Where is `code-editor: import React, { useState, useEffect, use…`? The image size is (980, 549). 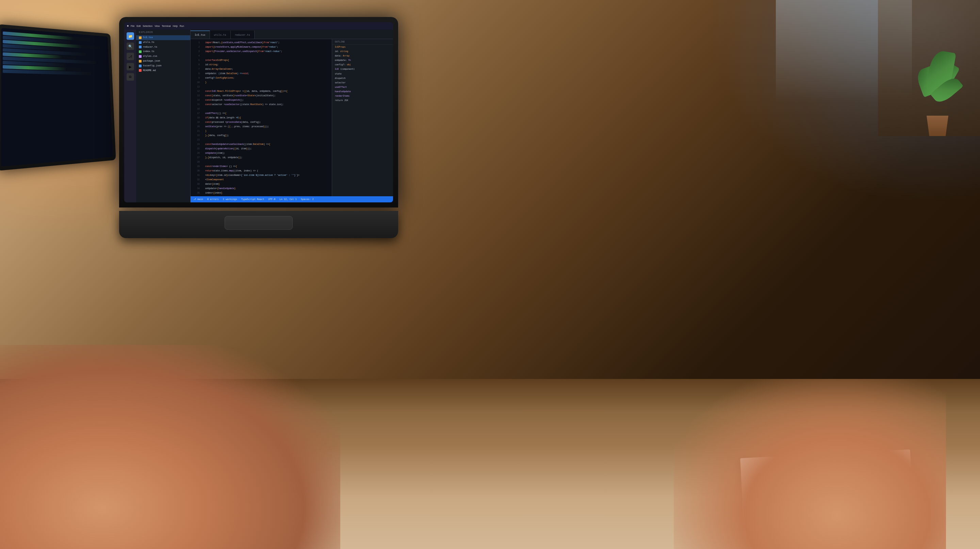
code-editor: import React, { useState, useEffect, use… is located at coordinates (267, 118).